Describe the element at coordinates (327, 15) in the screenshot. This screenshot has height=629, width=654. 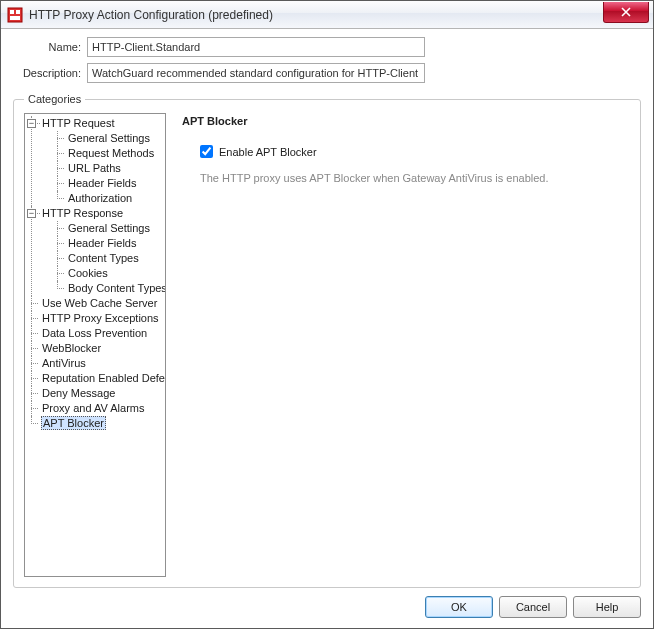
I see `title-bar: HTTP Proxy Action Configuration (predefi…` at that location.